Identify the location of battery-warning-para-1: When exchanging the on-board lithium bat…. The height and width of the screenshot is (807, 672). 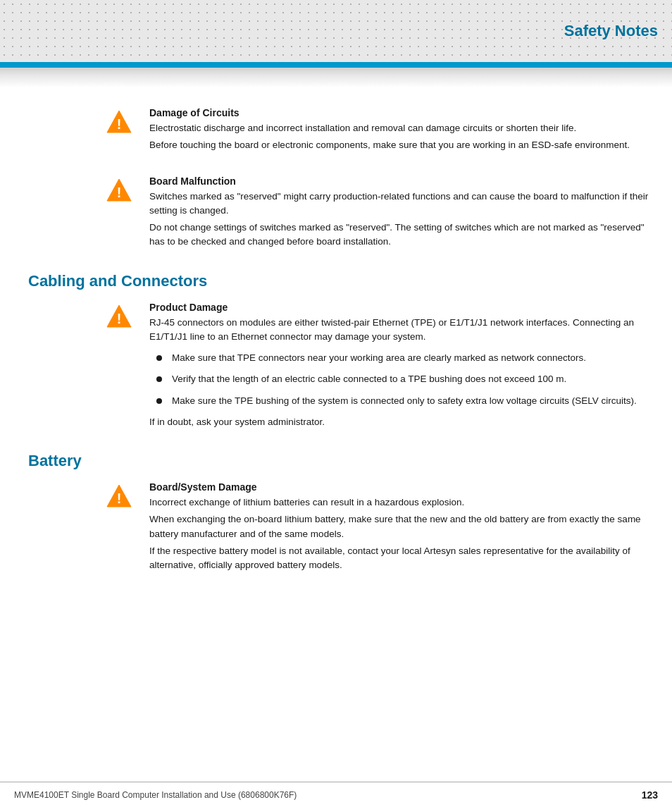
(404, 527).